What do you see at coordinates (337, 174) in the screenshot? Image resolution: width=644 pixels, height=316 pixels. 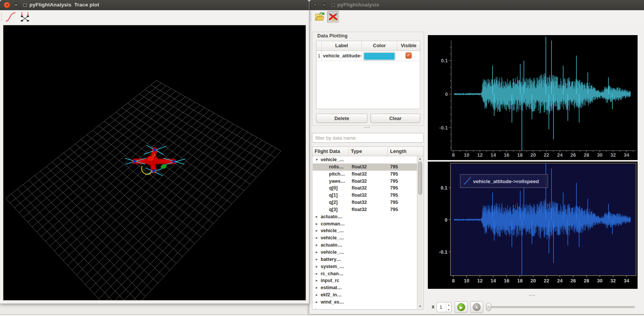 I see `tree-item-label: pitch…` at bounding box center [337, 174].